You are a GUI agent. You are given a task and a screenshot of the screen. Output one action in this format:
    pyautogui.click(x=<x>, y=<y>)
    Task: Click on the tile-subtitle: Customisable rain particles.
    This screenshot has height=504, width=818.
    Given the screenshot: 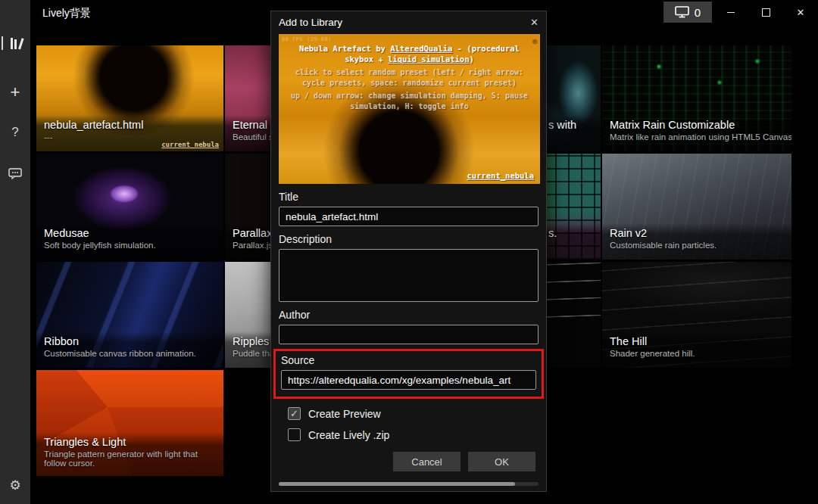 What is the action you would take?
    pyautogui.click(x=697, y=245)
    